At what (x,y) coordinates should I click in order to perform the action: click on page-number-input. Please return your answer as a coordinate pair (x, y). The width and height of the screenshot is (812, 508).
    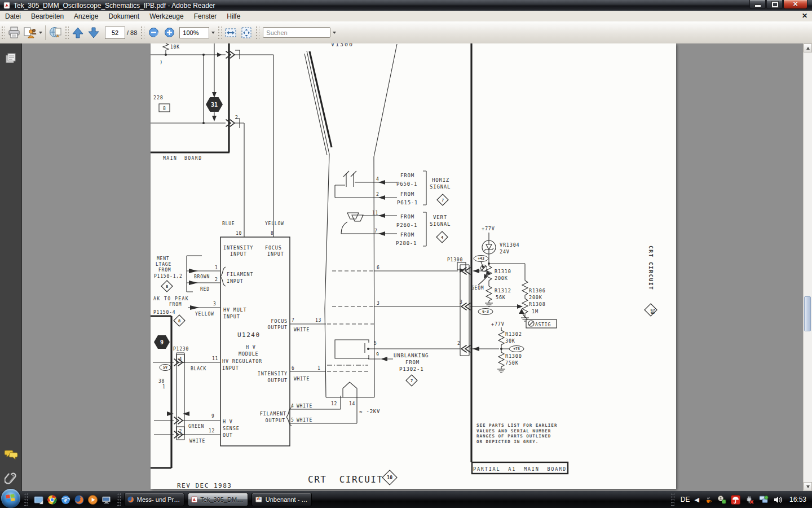
    Looking at the image, I should click on (115, 33).